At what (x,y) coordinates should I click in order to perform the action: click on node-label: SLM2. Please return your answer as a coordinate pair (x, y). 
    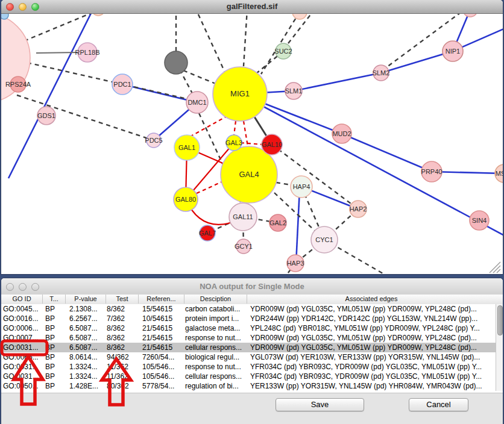
    Looking at the image, I should click on (381, 73).